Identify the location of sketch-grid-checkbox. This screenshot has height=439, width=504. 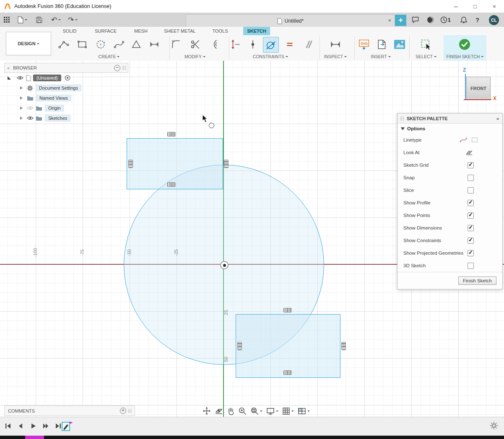
(470, 165).